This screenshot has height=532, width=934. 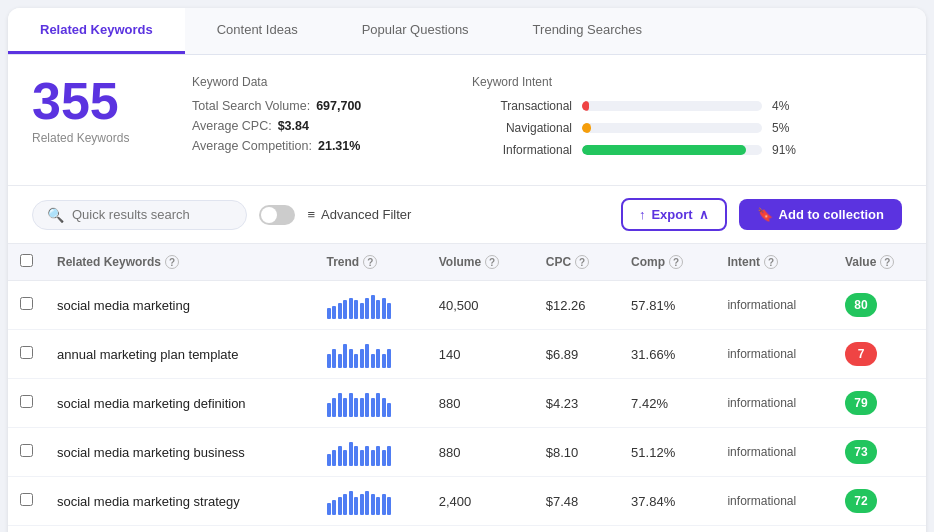 What do you see at coordinates (667, 306) in the screenshot?
I see `comp-cell: 57.81%` at bounding box center [667, 306].